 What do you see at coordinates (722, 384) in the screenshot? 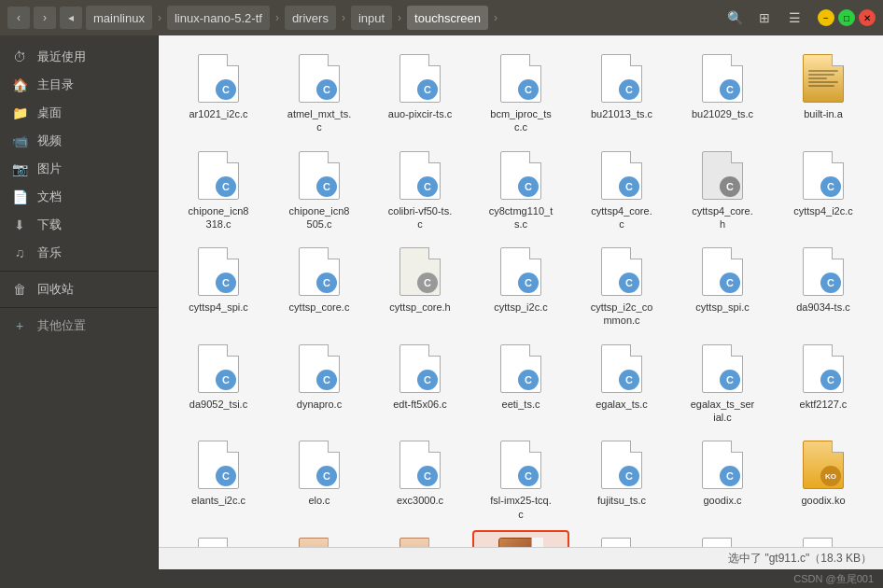
I see `file-item-egalax-serial: C egalax_ts_serial.c` at bounding box center [722, 384].